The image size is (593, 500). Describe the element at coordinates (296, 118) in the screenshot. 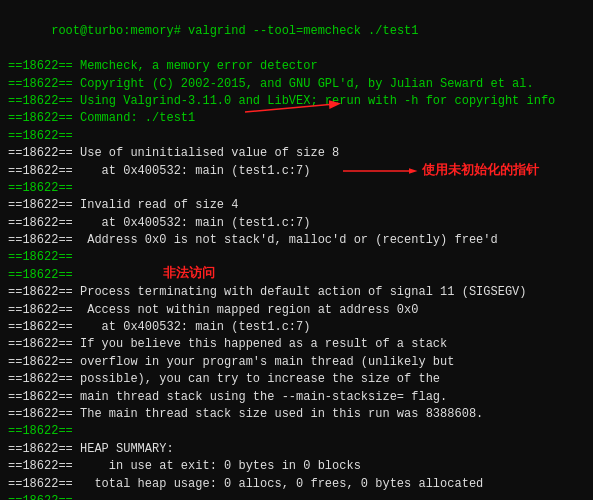

I see `terminal-line-4: ==18622== Command: ./test1` at that location.